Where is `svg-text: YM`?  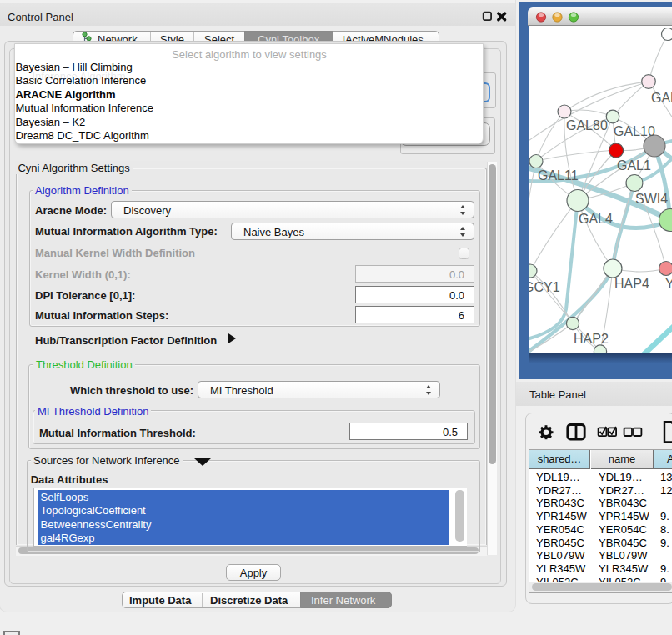
svg-text: YM is located at coordinates (669, 283).